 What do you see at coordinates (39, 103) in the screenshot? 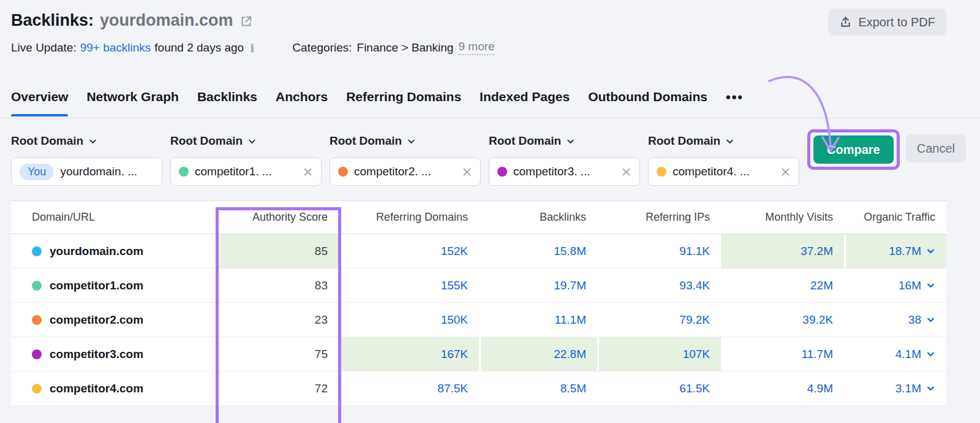
I see `tab-overview: Overview` at bounding box center [39, 103].